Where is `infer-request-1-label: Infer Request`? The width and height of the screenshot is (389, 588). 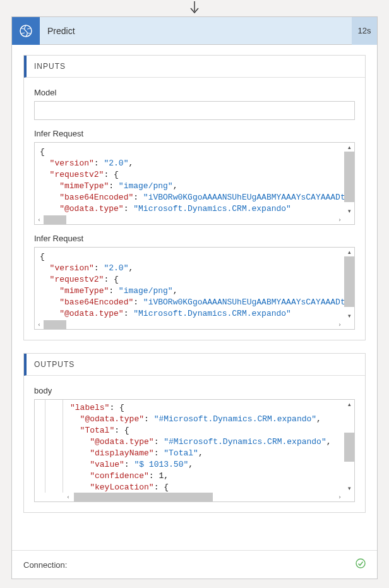 infer-request-1-label: Infer Request is located at coordinates (194, 134).